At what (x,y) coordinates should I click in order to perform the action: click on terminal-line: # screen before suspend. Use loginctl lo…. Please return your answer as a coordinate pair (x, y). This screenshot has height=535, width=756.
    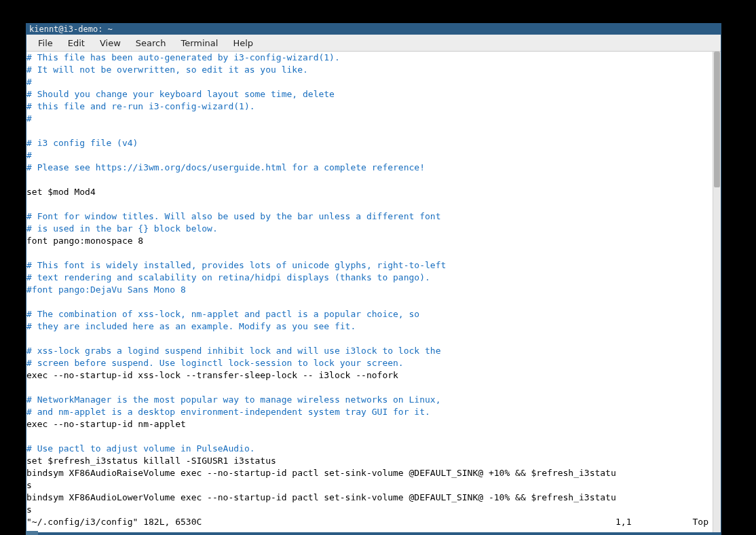
    Looking at the image, I should click on (369, 363).